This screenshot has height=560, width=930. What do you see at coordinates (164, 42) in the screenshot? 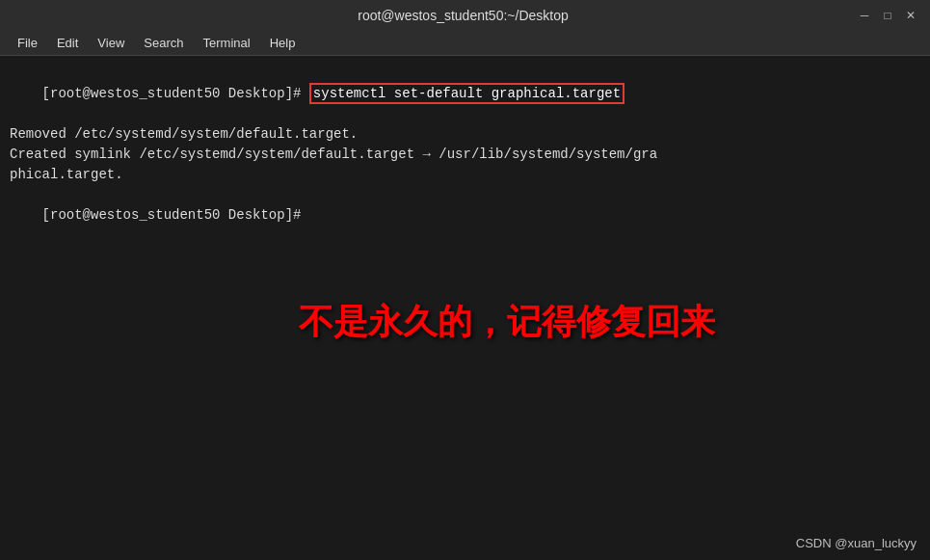
I see `menu-search: Search` at bounding box center [164, 42].